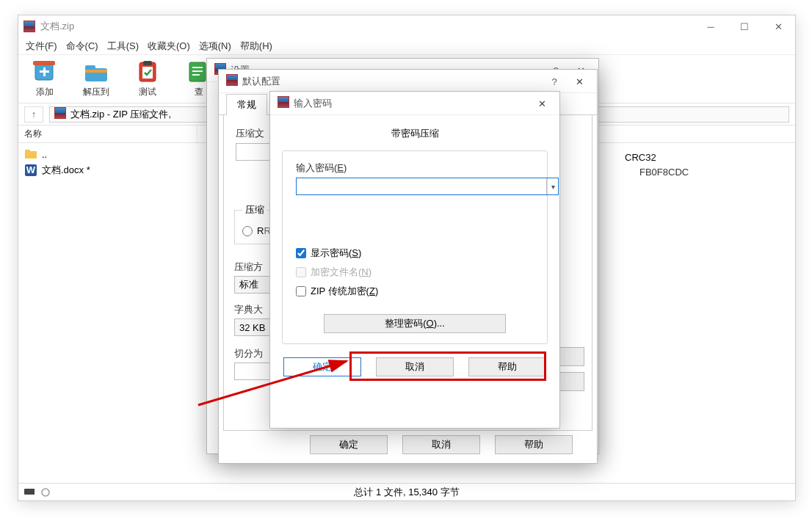  I want to click on dlg3-help-button: 帮助, so click(507, 367).